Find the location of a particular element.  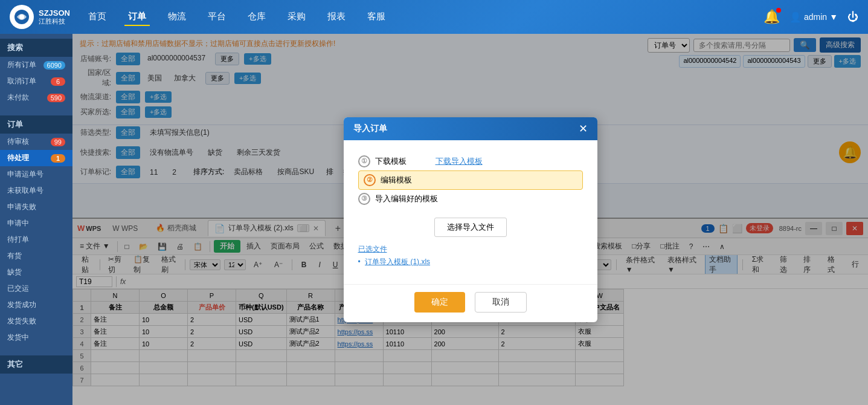

selected-file-area: 已选文件 • 订单导入模板 (1).xls is located at coordinates (471, 256).